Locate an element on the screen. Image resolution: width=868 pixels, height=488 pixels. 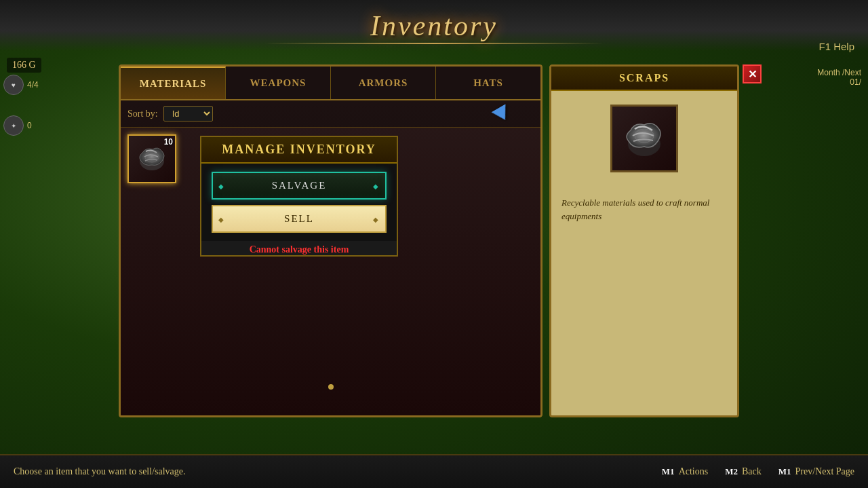
info-description: Recyclable materials used to craft norma… is located at coordinates (644, 301).